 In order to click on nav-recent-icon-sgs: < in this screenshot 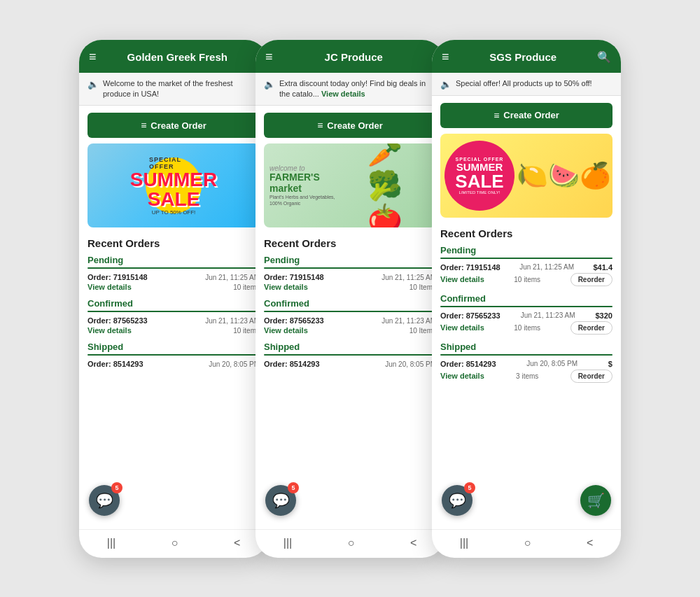, I will do `click(589, 543)`.